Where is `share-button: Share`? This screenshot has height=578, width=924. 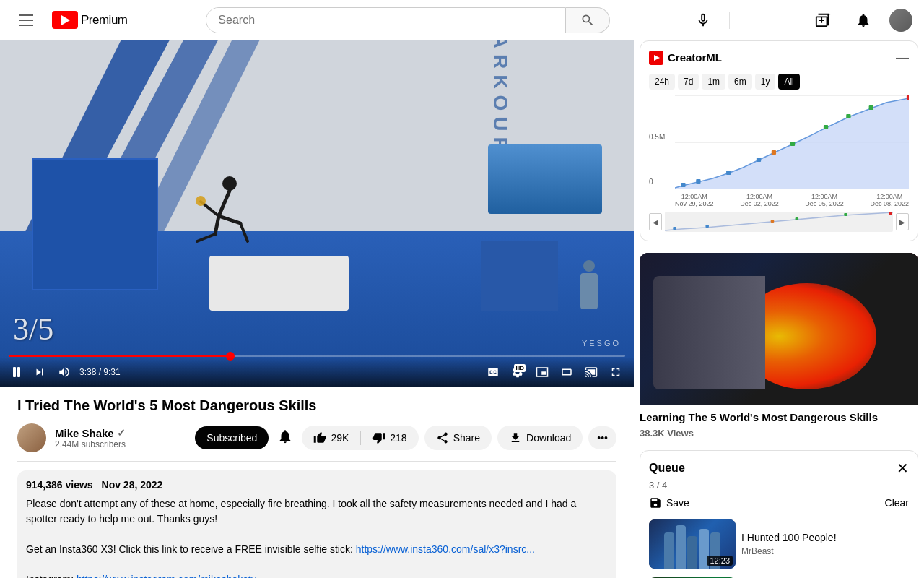 share-button: Share is located at coordinates (458, 438).